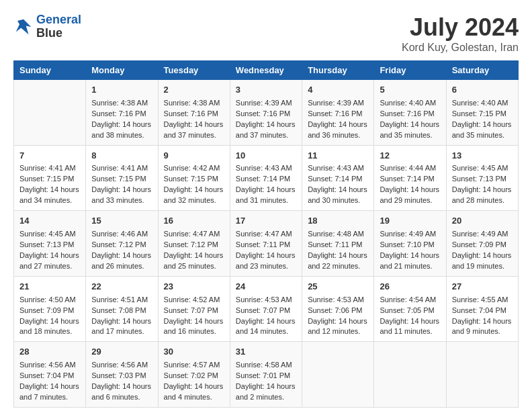  What do you see at coordinates (122, 222) in the screenshot?
I see `day-number: 15` at bounding box center [122, 222].